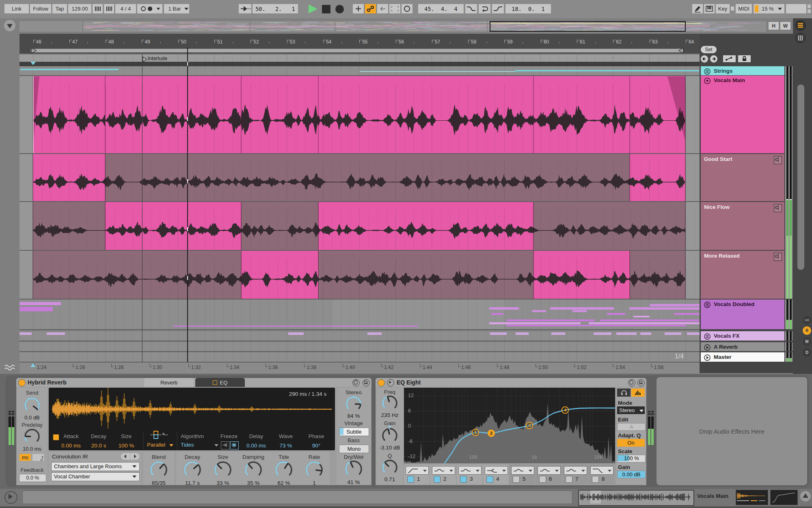 The width and height of the screenshot is (812, 508). Describe the element at coordinates (631, 458) in the screenshot. I see `scale-field: 100 %` at that location.